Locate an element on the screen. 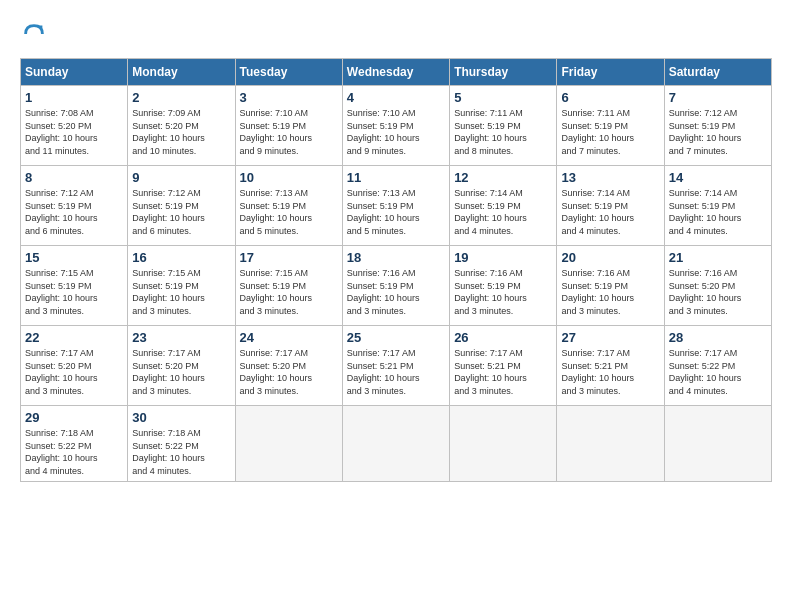 This screenshot has height=612, width=792. calendar-cell: 4Sunrise: 7:10 AM Sunset: 5:19 PM Daylig… is located at coordinates (396, 126).